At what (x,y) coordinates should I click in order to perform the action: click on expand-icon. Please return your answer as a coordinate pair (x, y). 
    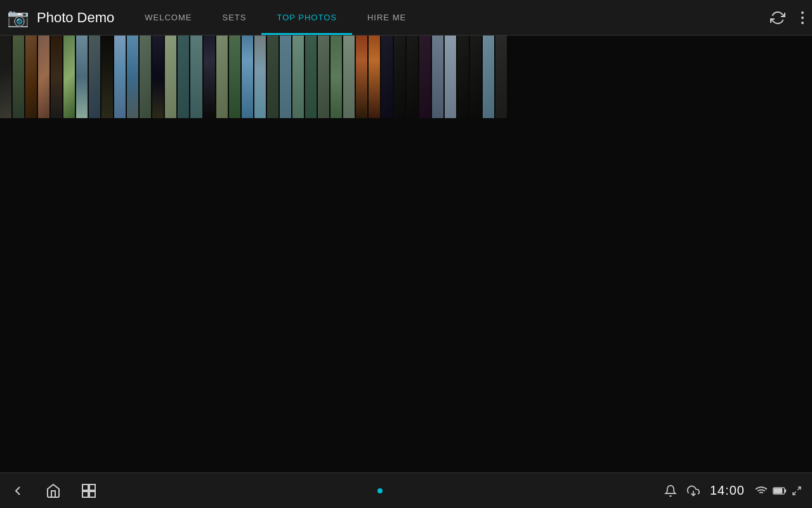
    Looking at the image, I should click on (797, 491).